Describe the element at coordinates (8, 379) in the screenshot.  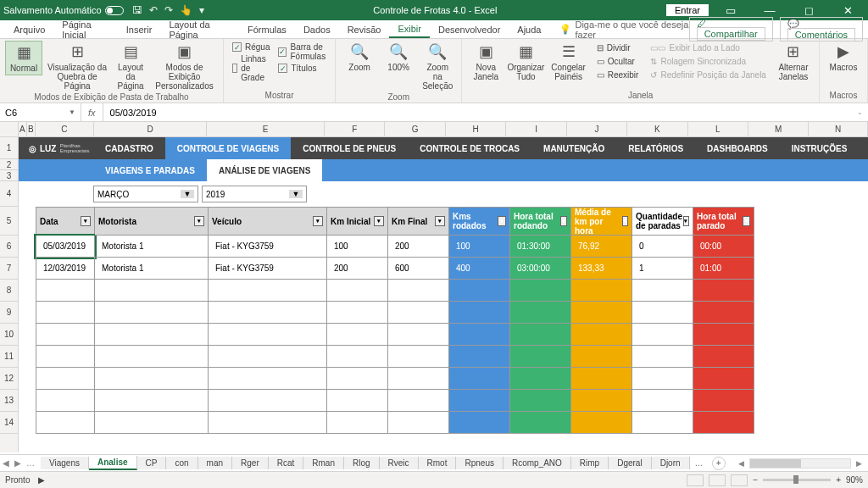
I see `row-12: 12` at that location.